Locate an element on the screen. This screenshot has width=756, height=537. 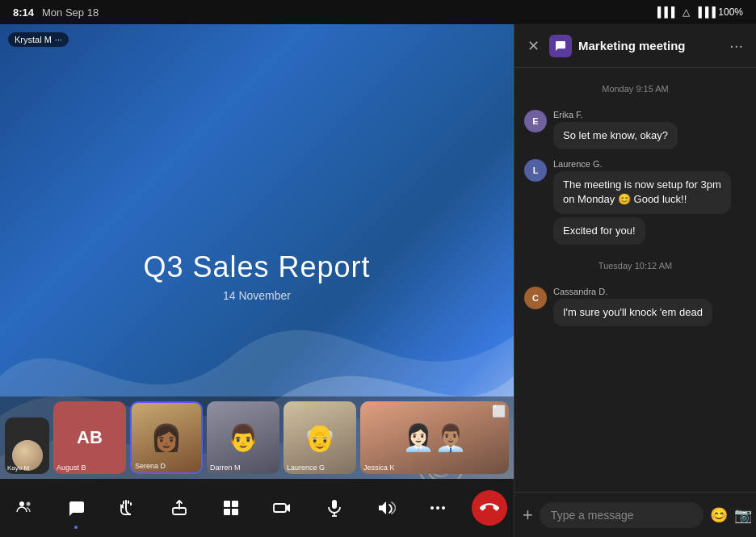
speaker-button is located at coordinates (386, 508).